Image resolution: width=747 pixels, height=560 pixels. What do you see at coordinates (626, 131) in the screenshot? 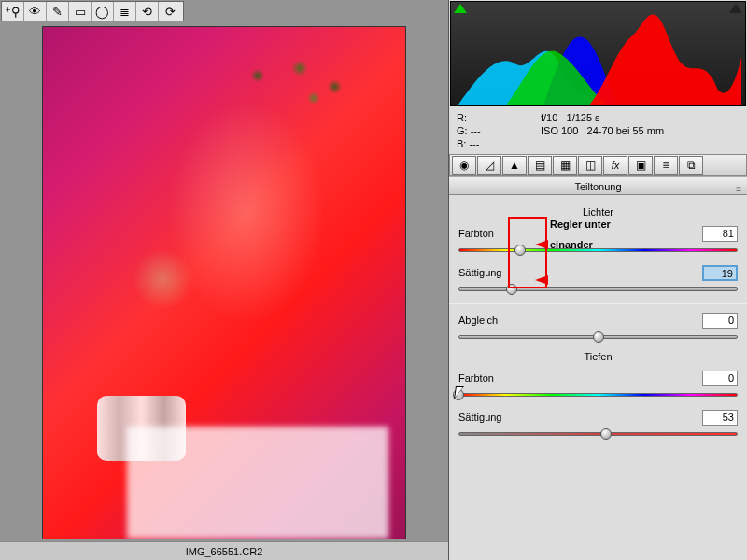
I see `lens-label: 24-70 bei 55 mm` at bounding box center [626, 131].